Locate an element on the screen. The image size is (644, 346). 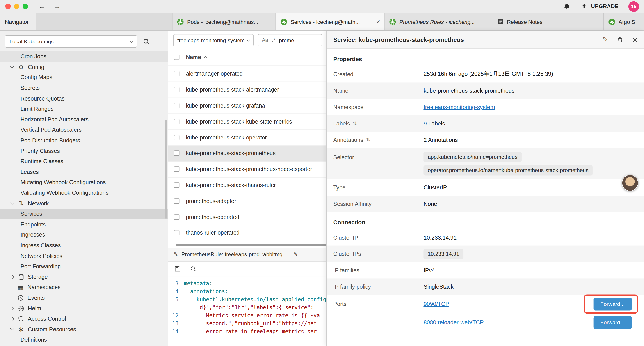
detail-row-session-affinity: Session Affinity None is located at coordinates (486, 204).